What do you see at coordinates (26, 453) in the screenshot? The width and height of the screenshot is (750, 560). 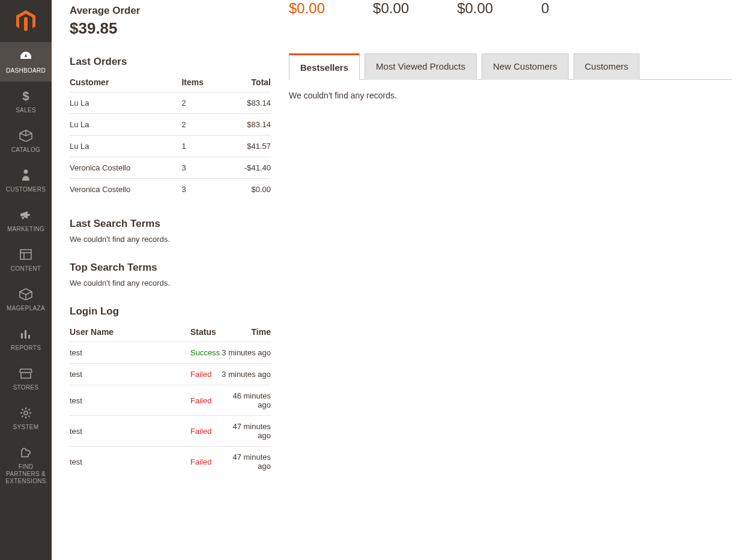 I see `puzzle-icon` at bounding box center [26, 453].